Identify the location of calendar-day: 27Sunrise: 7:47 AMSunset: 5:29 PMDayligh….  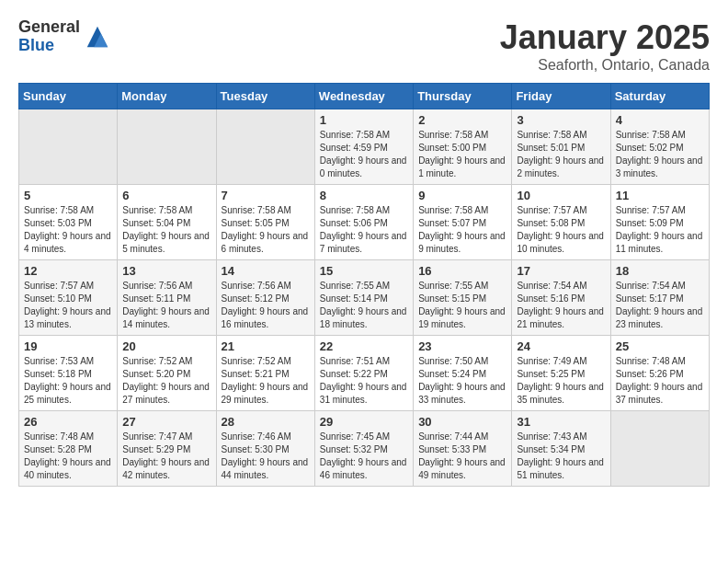
(167, 449).